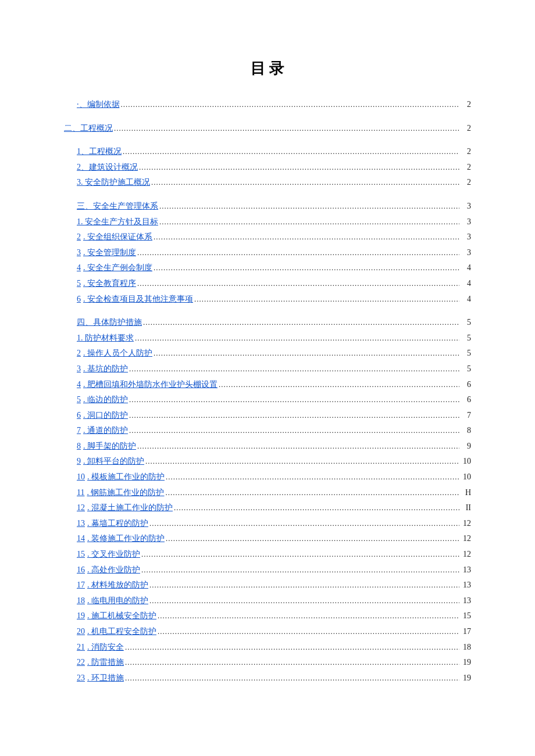 This screenshot has width=535, height=756. Describe the element at coordinates (130, 508) in the screenshot. I see `toc-item-label: . 混凝土施工作业的防护` at that location.